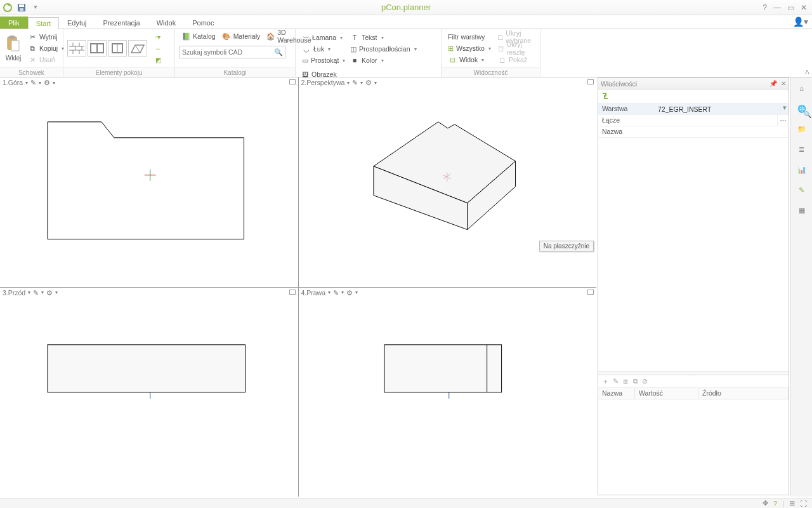 This screenshot has height=508, width=812. I want to click on status-help-icon: ?, so click(775, 504).